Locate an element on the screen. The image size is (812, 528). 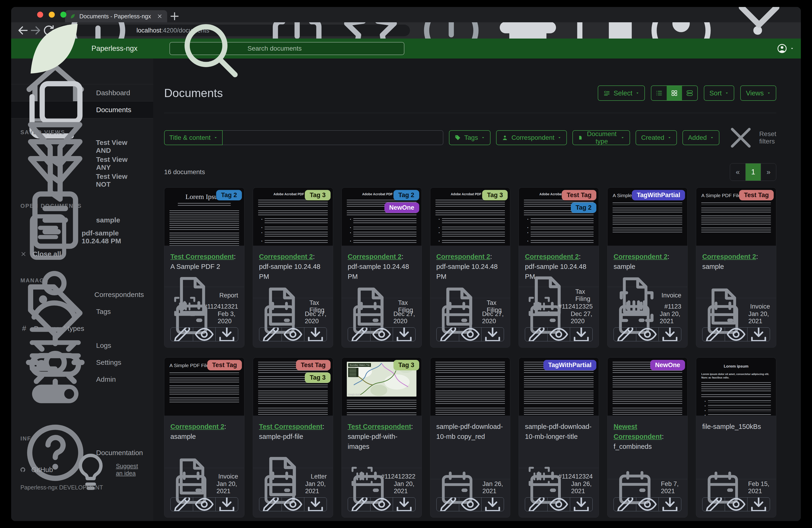
document-thumbnail is located at coordinates (470, 387).